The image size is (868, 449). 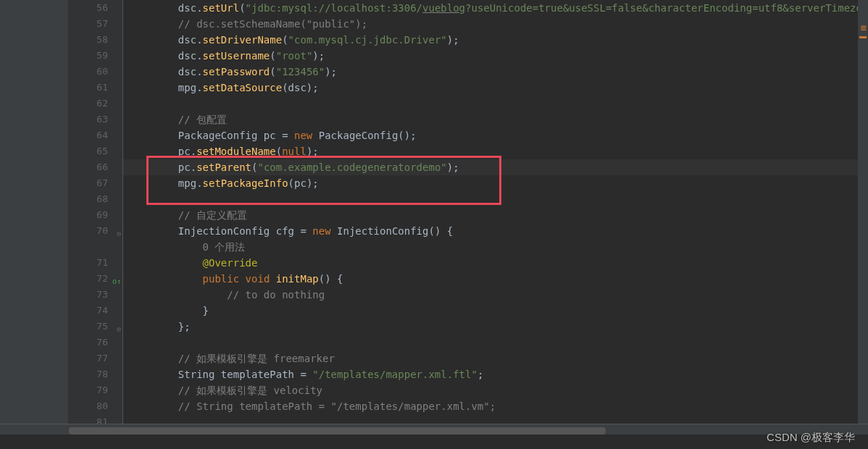 What do you see at coordinates (491, 279) in the screenshot?
I see `code-line: public void initMap() {` at bounding box center [491, 279].